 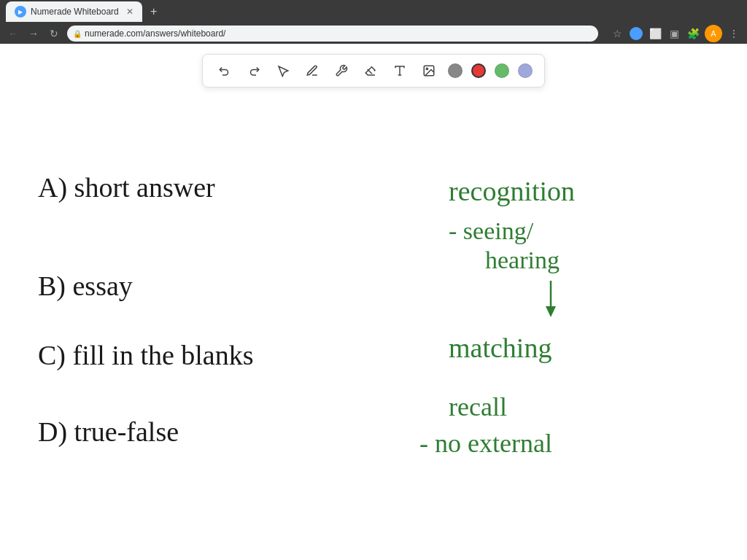 What do you see at coordinates (492, 230) in the screenshot?
I see `item-seeing: - seeing/` at bounding box center [492, 230].